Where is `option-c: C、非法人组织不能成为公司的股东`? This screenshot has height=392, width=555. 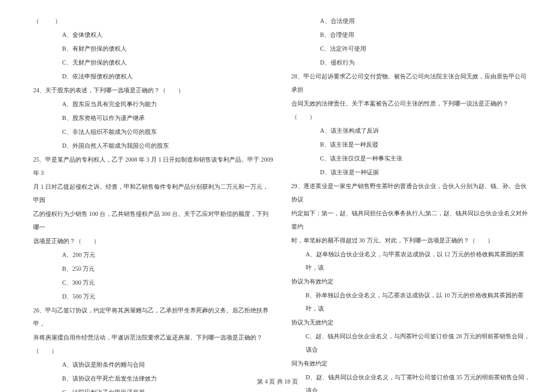
option-c: C、非法人组织不能成为公司的股东 is located at coordinates (153, 132).